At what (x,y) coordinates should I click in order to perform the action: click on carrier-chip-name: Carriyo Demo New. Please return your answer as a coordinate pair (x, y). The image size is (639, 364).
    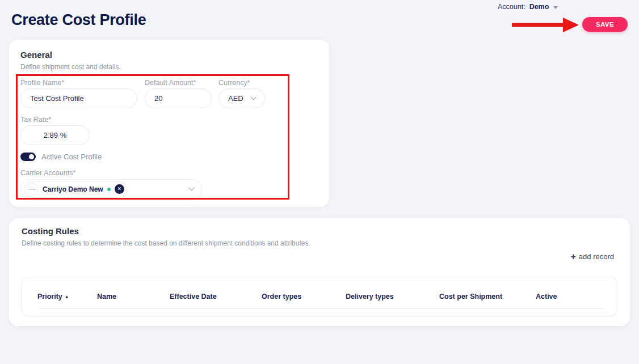
    Looking at the image, I should click on (73, 189).